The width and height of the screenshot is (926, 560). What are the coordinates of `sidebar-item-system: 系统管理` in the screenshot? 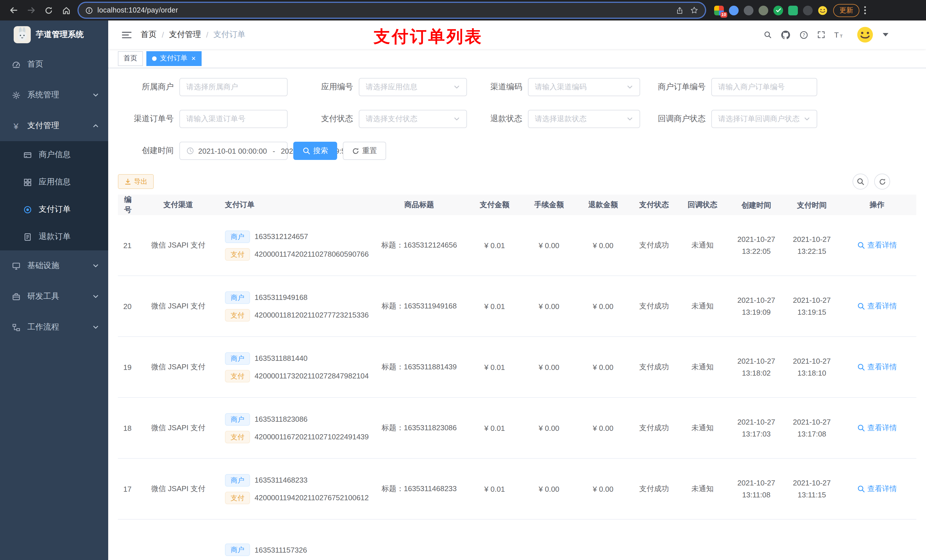 It's located at (54, 95).